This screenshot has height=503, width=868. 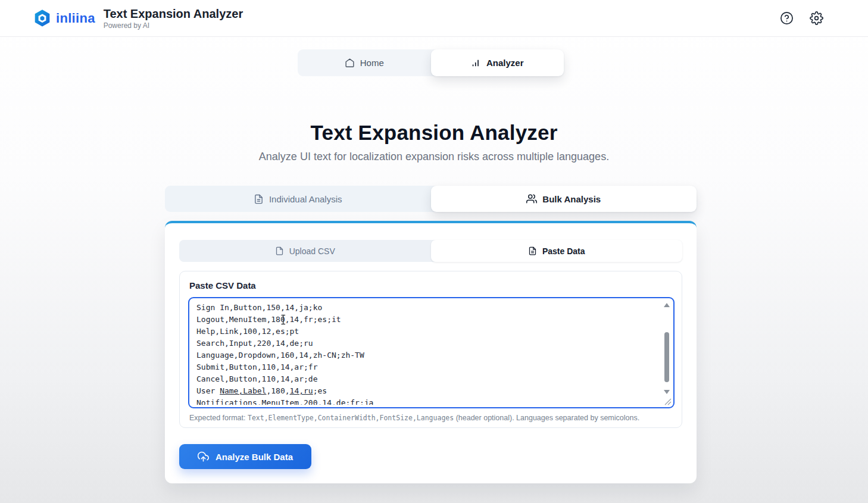 I want to click on page-title: Text Expansion Analyzer, so click(x=434, y=133).